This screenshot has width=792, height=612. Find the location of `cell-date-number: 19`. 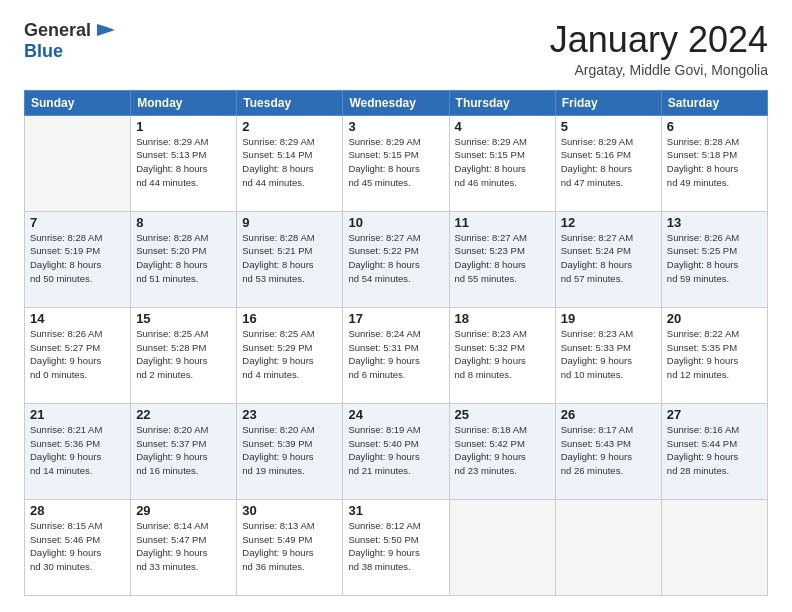

cell-date-number: 19 is located at coordinates (608, 318).